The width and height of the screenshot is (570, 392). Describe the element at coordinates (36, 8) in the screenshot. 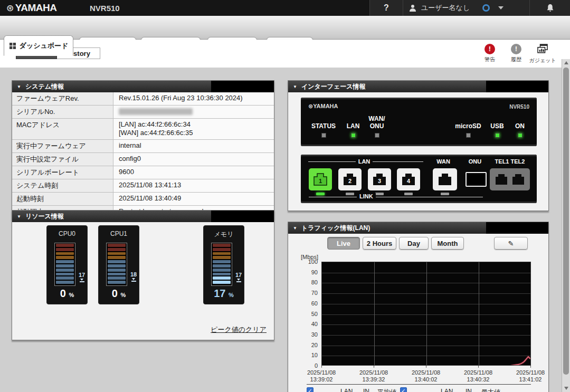

I see `brand-name: YAMAHA` at that location.